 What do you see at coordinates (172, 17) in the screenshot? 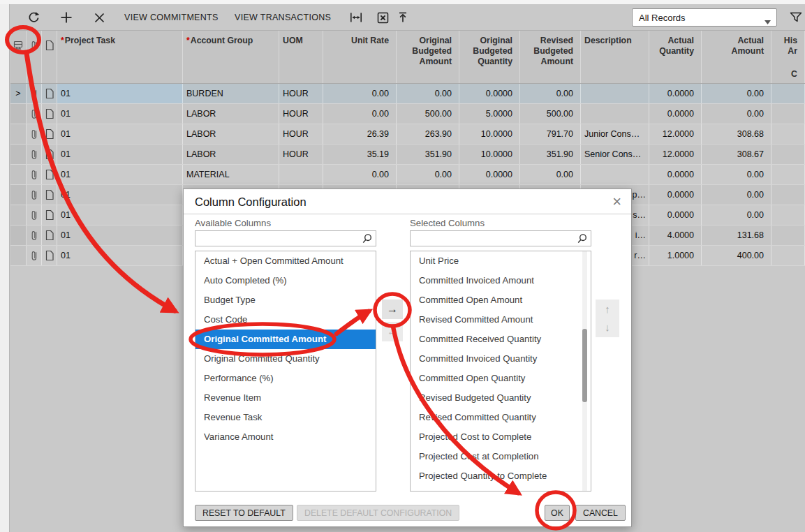
I see `view-commitments-button: VIEW COMMITMENTS` at bounding box center [172, 17].